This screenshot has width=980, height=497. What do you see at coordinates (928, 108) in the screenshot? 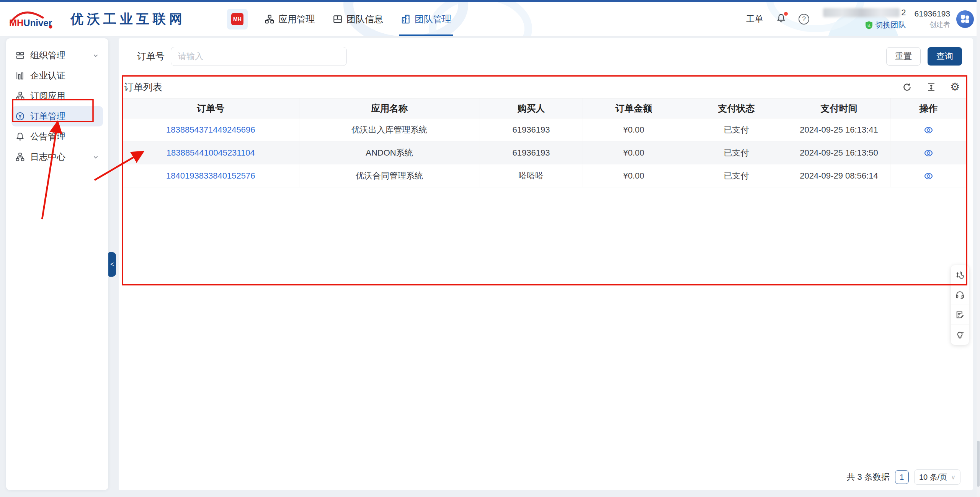
I see `col-header-actions: 操作` at bounding box center [928, 108].